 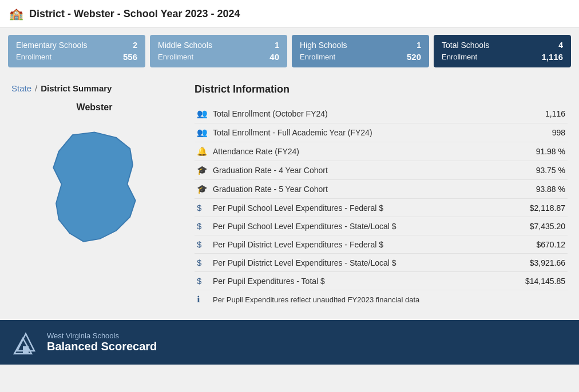 What do you see at coordinates (205, 151) in the screenshot?
I see `info-icon-bell: 🔔` at bounding box center [205, 151].